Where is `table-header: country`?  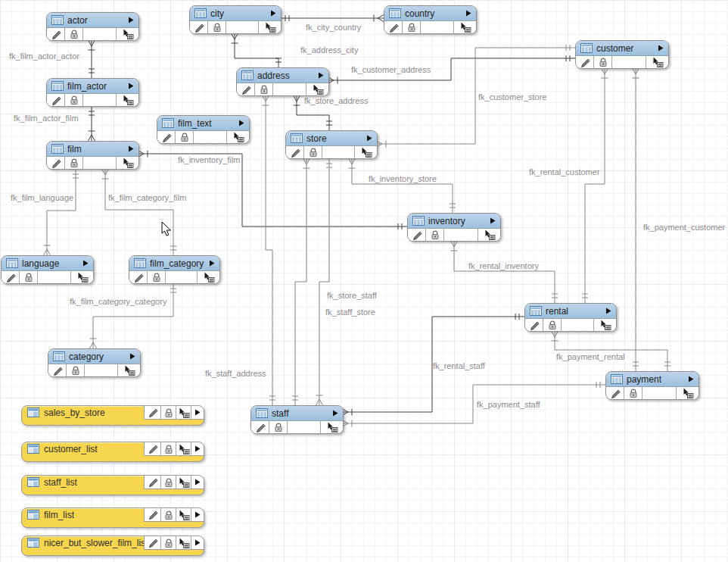
table-header: country is located at coordinates (430, 14).